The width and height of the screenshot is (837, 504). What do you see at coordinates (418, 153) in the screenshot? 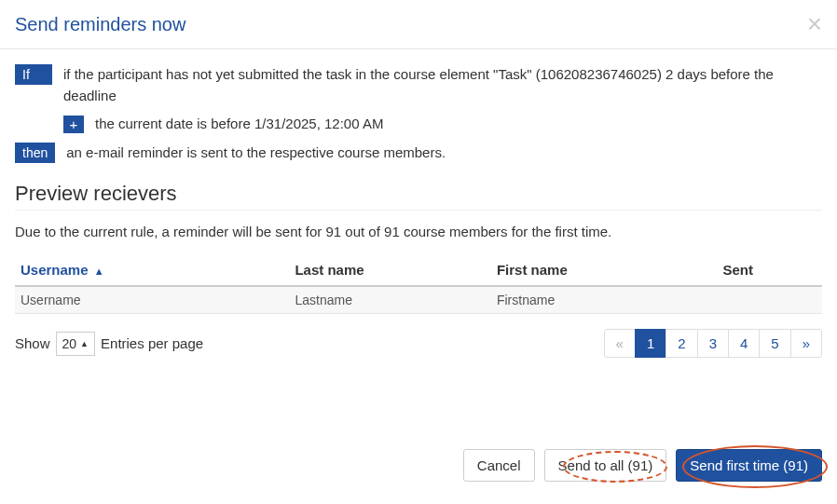
I see `rule-then-row: then an e-mail reminder is sent to the r…` at bounding box center [418, 153].